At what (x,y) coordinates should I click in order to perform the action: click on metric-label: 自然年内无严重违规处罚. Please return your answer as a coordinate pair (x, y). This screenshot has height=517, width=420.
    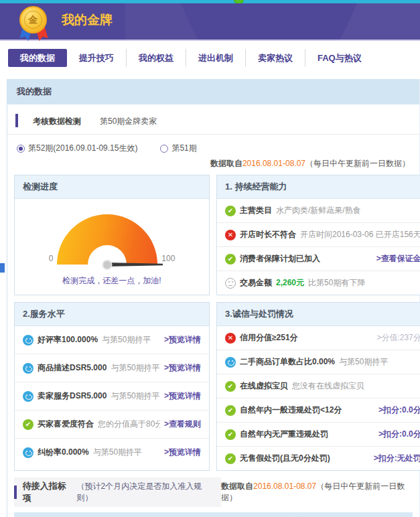
    Looking at the image, I should click on (284, 434).